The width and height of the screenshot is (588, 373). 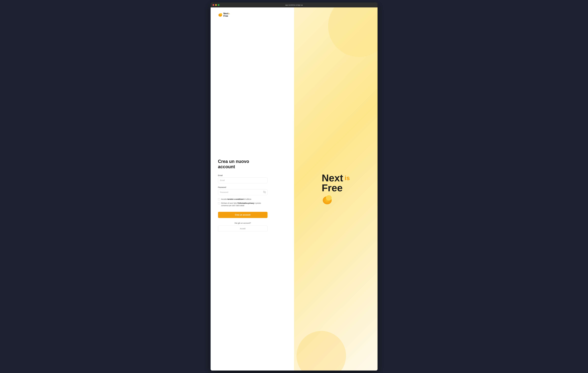 What do you see at coordinates (243, 164) in the screenshot?
I see `page-title: Crea un nuovo account` at bounding box center [243, 164].